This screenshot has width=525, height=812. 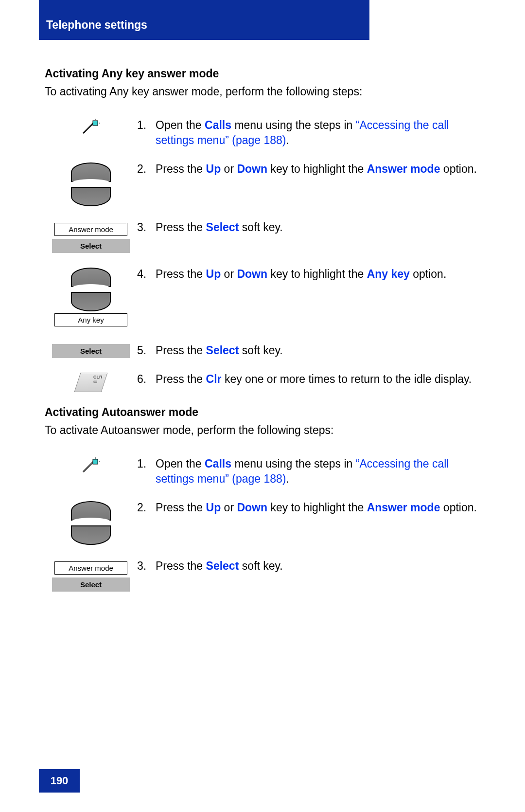 I want to click on step-row: Select5. Press the Select soft key., so click(x=266, y=350).